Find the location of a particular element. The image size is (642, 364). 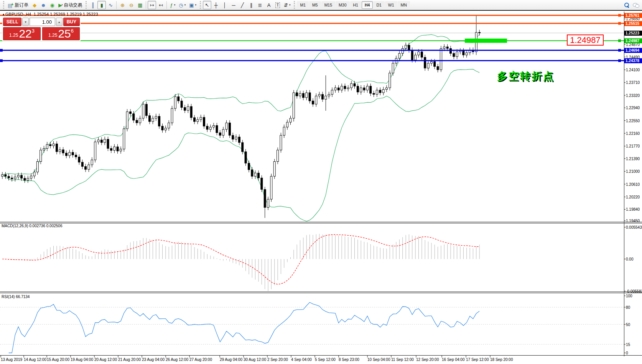

price-tick: 1.19840 is located at coordinates (633, 209).